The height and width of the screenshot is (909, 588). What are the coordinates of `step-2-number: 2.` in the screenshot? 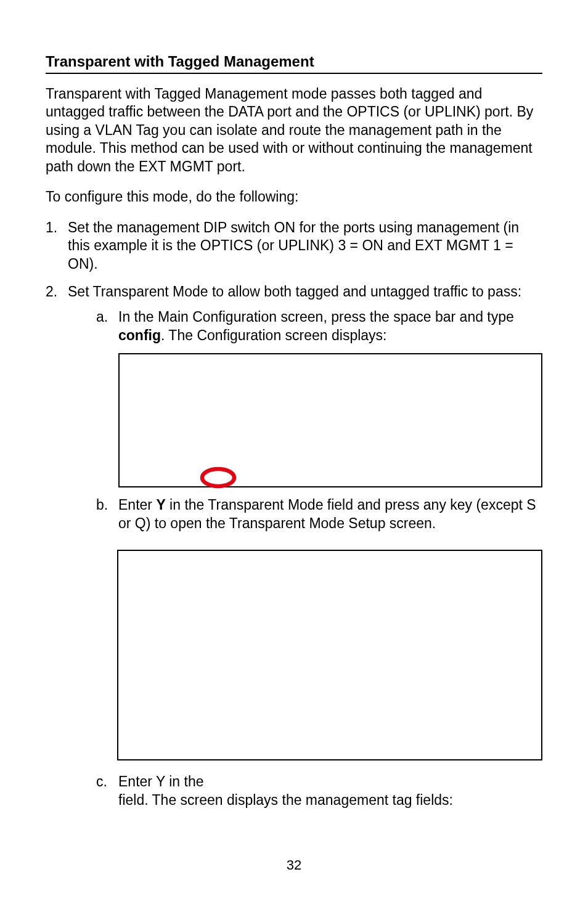 It's located at (52, 292).